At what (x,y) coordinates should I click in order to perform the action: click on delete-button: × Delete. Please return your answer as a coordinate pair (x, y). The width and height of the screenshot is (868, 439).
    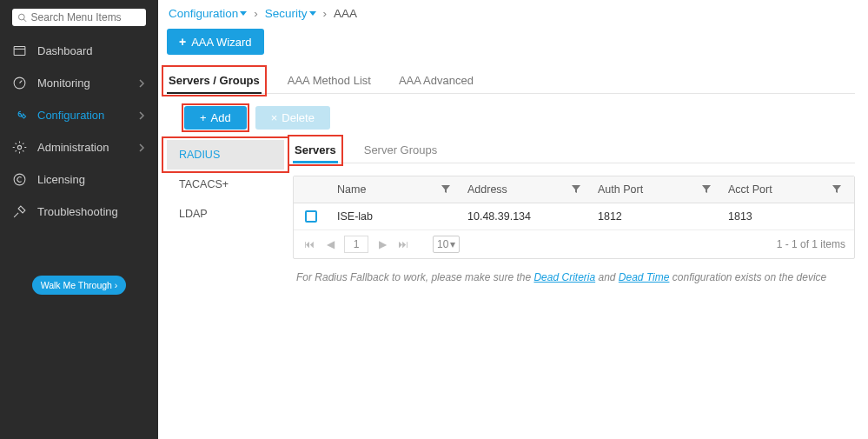
    Looking at the image, I should click on (293, 118).